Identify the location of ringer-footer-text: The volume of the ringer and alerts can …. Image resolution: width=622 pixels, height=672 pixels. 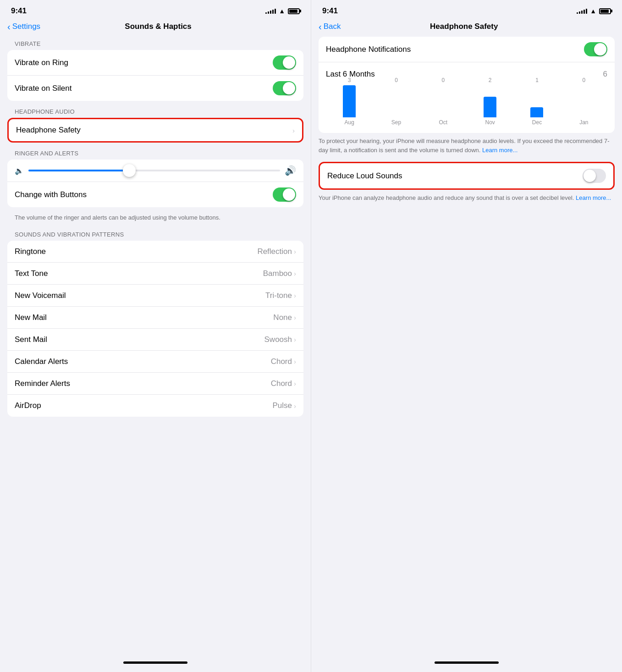
(155, 219).